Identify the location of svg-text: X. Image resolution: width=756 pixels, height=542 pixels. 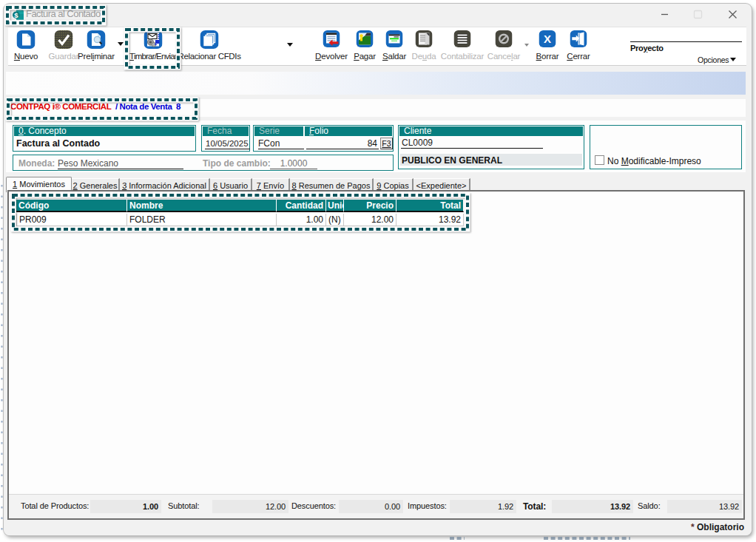
(547, 38).